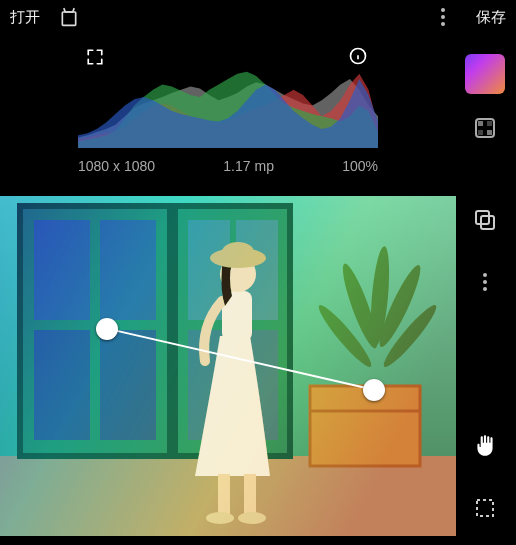 The image size is (516, 545). Describe the element at coordinates (491, 18) in the screenshot. I see `save-button: 保存` at that location.